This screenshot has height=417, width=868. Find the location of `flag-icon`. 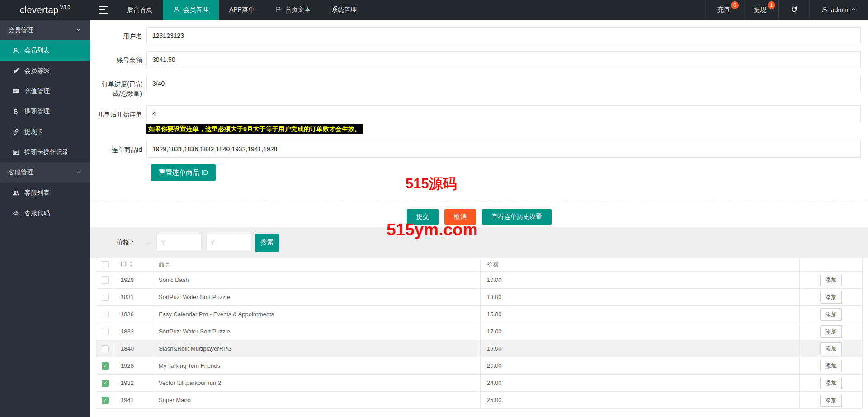

flag-icon is located at coordinates (278, 10).